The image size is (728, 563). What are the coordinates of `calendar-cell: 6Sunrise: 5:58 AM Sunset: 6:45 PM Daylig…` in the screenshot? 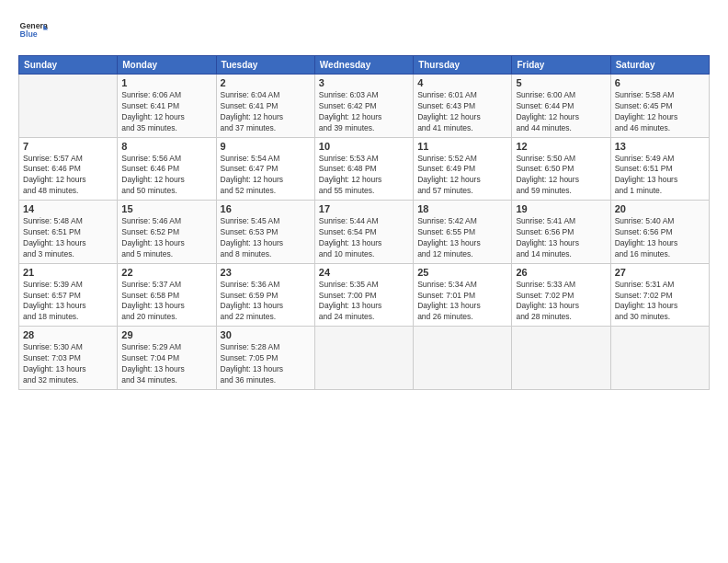 It's located at (660, 107).